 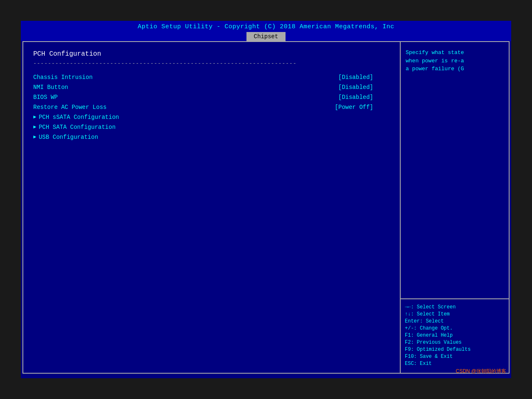 What do you see at coordinates (212, 107) in the screenshot?
I see `config-item-power-loss: Restore AC Power Loss [Power Off]` at bounding box center [212, 107].